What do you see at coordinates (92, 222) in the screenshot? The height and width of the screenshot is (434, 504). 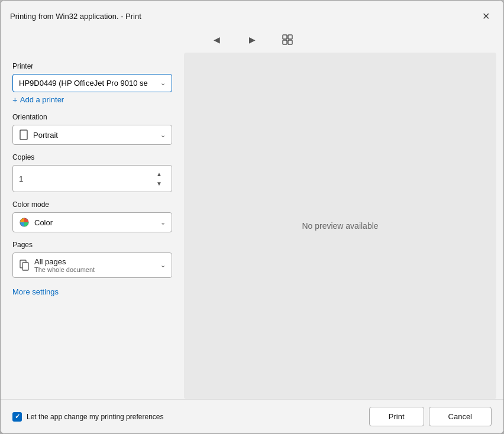 I see `color-mode-select: Color ⌄` at bounding box center [92, 222].